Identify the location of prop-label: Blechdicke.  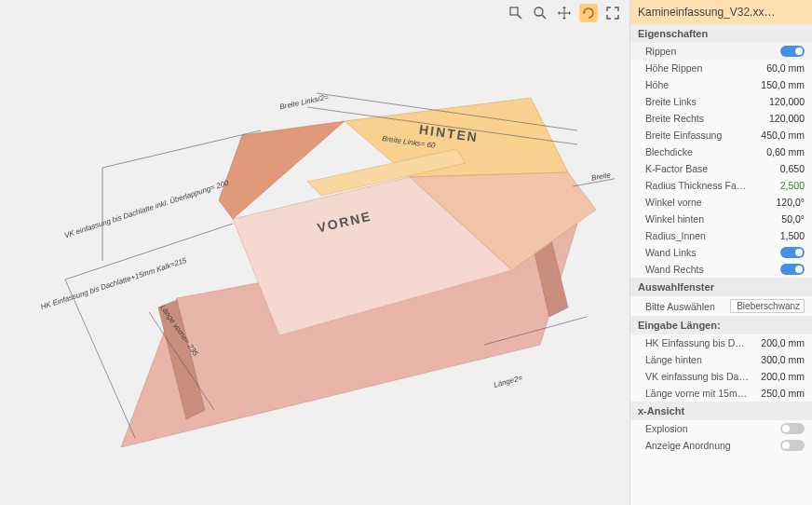
(697, 152).